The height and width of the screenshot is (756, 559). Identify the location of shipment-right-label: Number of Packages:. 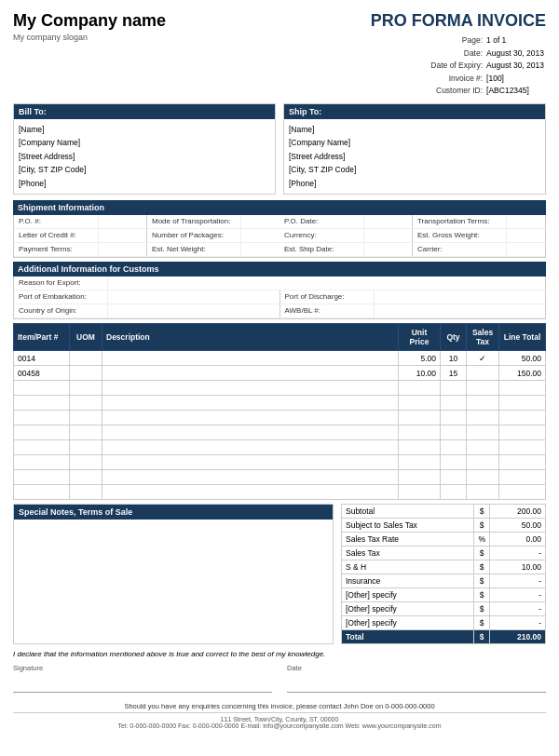
(194, 236).